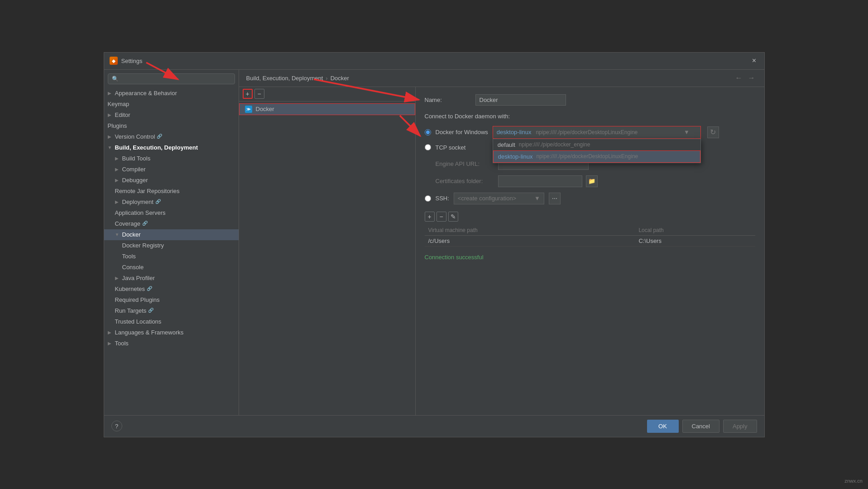 This screenshot has width=868, height=489. What do you see at coordinates (126, 61) in the screenshot?
I see `titlebar-left: ◆ Settings` at bounding box center [126, 61].